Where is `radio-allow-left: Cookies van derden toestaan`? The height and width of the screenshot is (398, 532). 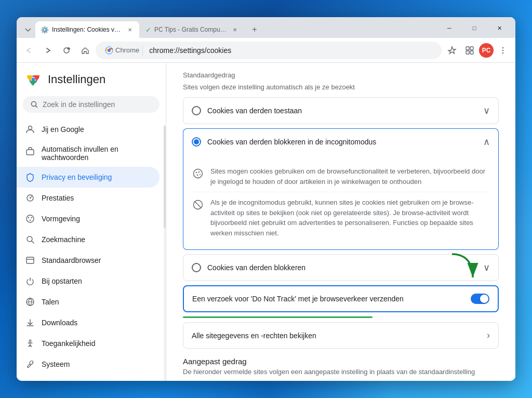 radio-allow-left: Cookies van derden toestaan is located at coordinates (247, 111).